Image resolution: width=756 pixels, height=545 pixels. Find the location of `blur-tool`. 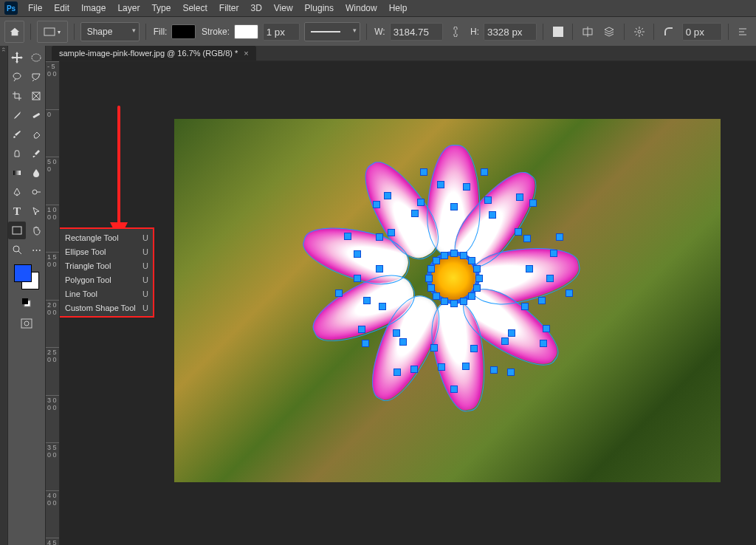

blur-tool is located at coordinates (36, 173).